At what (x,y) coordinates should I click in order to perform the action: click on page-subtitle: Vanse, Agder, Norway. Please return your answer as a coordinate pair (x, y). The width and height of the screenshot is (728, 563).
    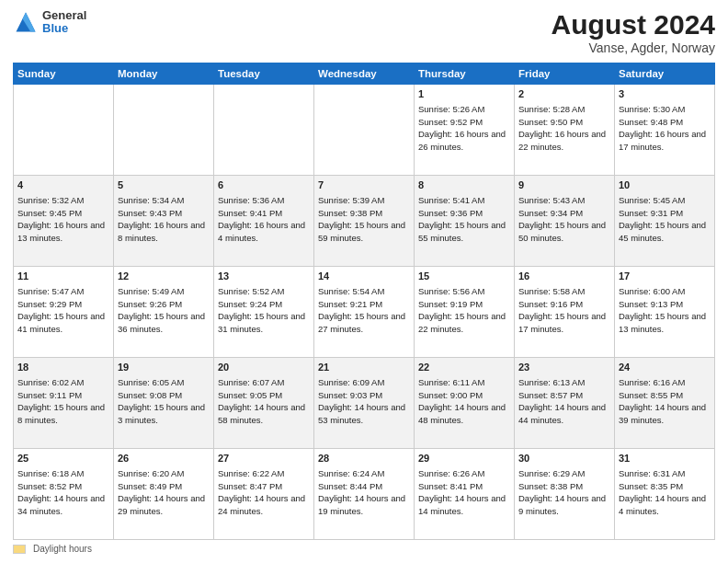
    Looking at the image, I should click on (633, 48).